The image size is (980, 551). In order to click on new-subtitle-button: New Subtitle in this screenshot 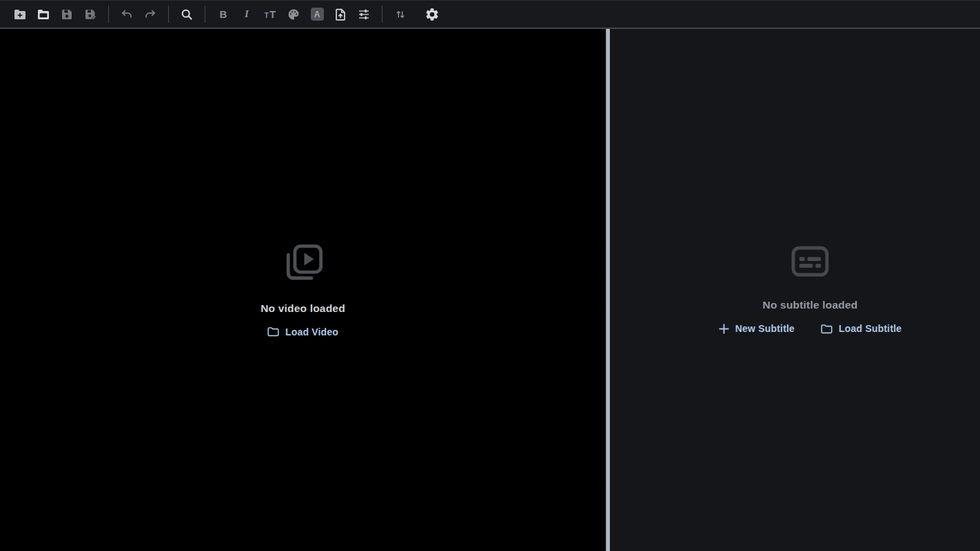, I will do `click(757, 329)`.